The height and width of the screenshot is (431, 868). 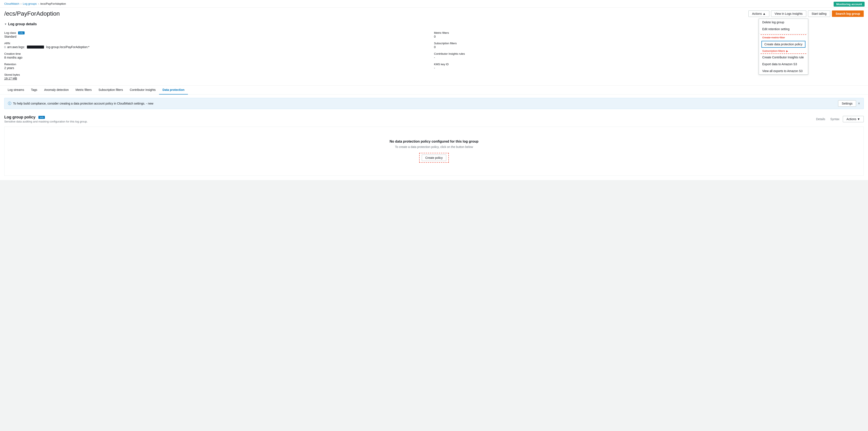 What do you see at coordinates (12, 4) in the screenshot?
I see `breadcrumb-cloudwatch: CloudWatch` at bounding box center [12, 4].